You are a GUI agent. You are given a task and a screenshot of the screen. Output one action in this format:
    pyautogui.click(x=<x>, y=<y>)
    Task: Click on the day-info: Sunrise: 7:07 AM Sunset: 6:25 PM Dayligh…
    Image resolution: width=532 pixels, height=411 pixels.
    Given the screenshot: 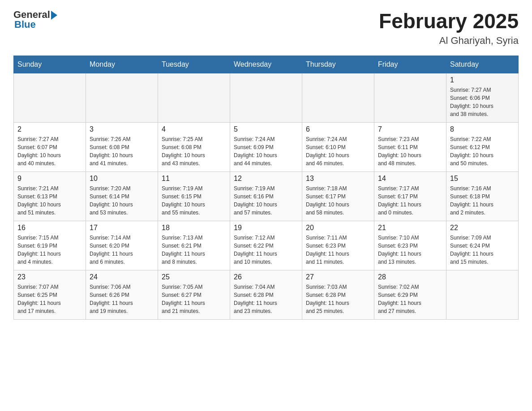 What is the action you would take?
    pyautogui.click(x=50, y=299)
    